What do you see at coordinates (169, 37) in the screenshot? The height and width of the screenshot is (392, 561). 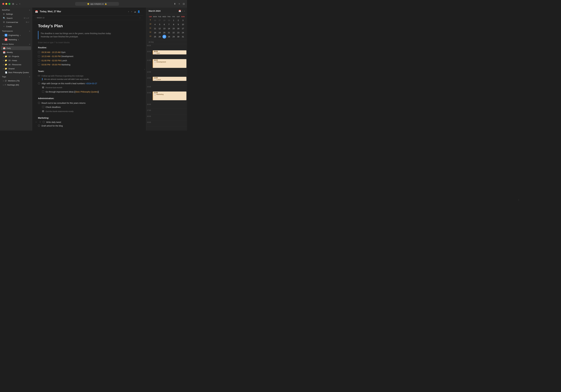 I see `cal-day-28: 28` at bounding box center [169, 37].